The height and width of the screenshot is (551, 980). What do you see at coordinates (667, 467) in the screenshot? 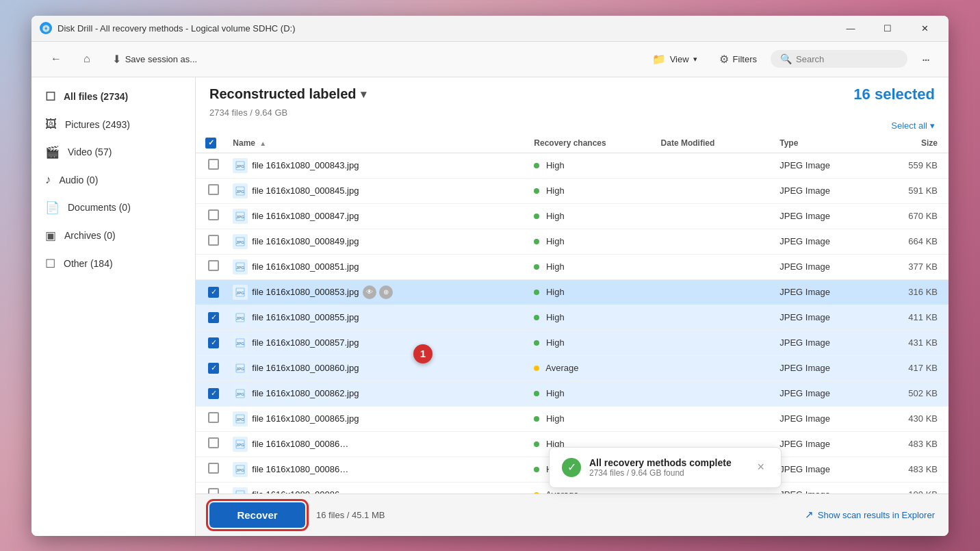
I see `notification-text: All recovery methods complete 2734 files…` at bounding box center [667, 467].